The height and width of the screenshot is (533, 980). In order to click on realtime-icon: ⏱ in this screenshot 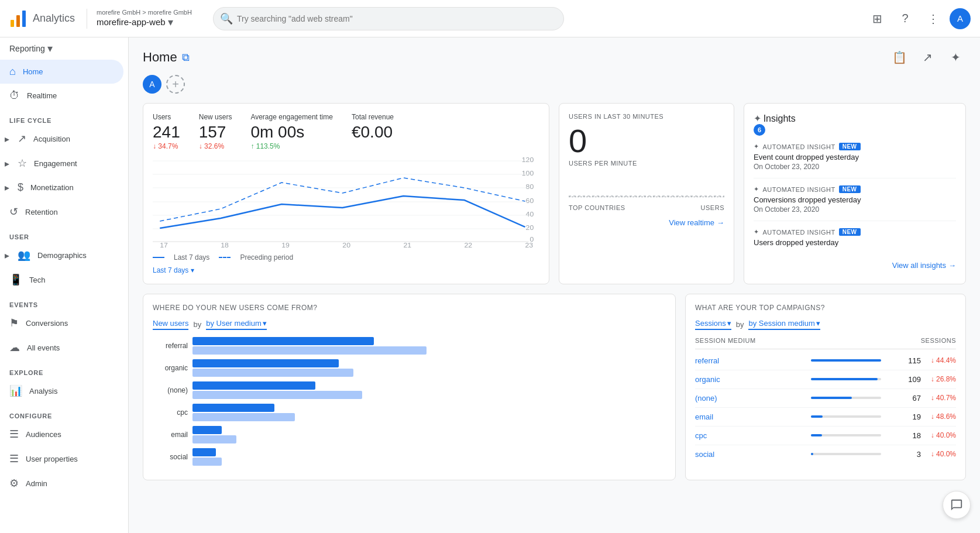, I will do `click(15, 96)`.